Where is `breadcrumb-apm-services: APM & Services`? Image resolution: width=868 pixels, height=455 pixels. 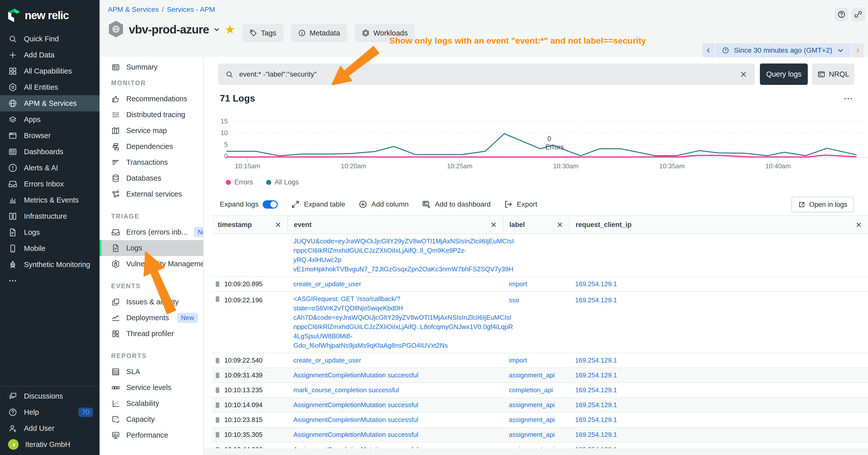
breadcrumb-apm-services: APM & Services is located at coordinates (133, 9).